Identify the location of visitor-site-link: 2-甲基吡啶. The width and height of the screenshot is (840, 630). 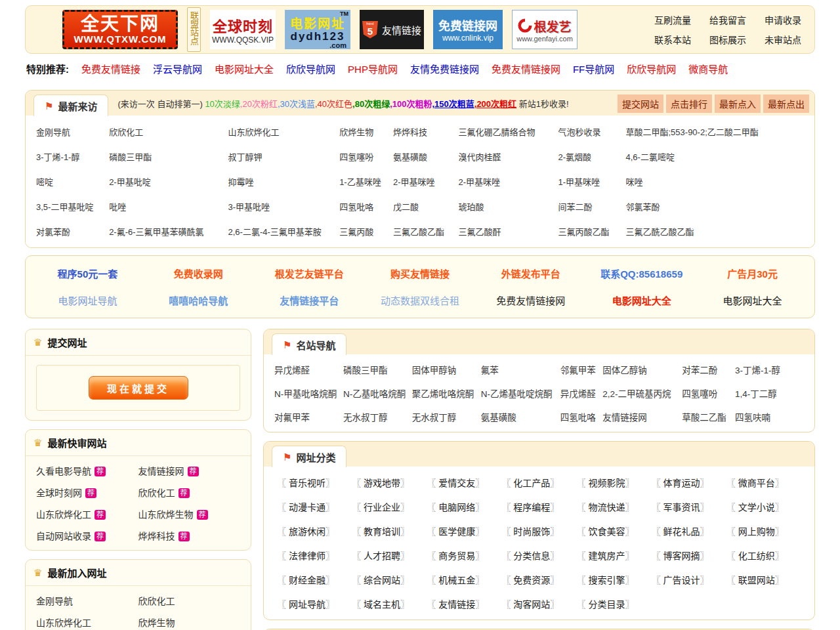
(168, 181).